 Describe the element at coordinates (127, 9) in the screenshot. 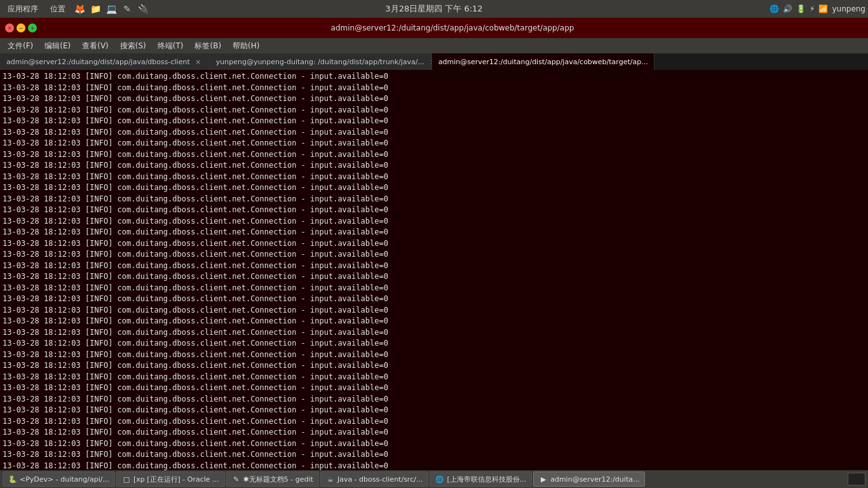

I see `editor-icon: ✎` at that location.